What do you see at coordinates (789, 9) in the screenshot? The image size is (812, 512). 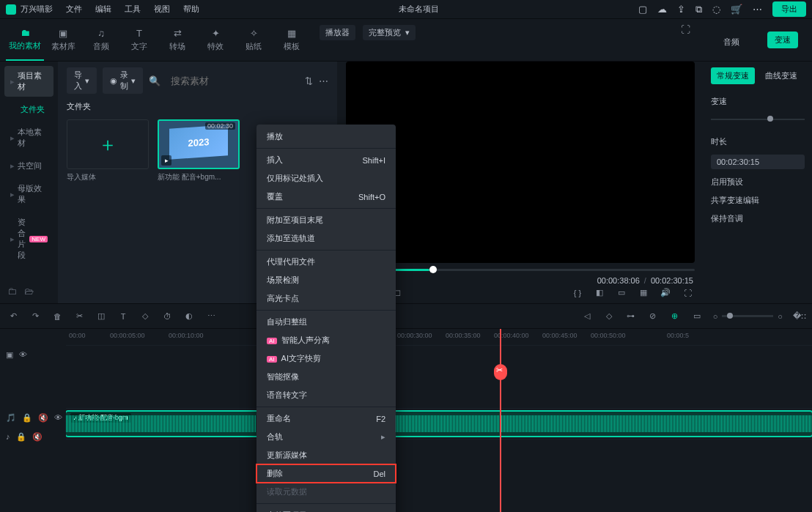 I see `export-button: 导出` at bounding box center [789, 9].